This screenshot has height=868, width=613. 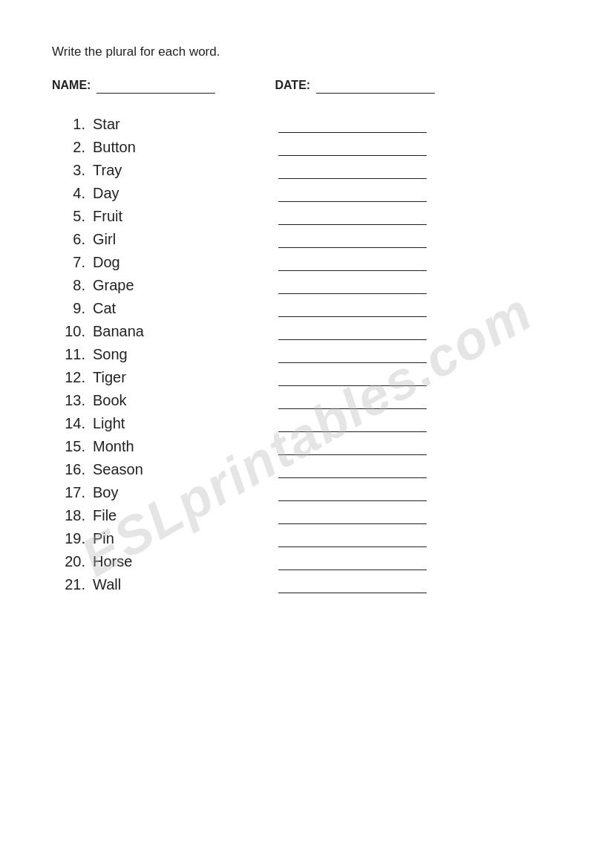 I want to click on item-word: Fruit, so click(x=141, y=217).